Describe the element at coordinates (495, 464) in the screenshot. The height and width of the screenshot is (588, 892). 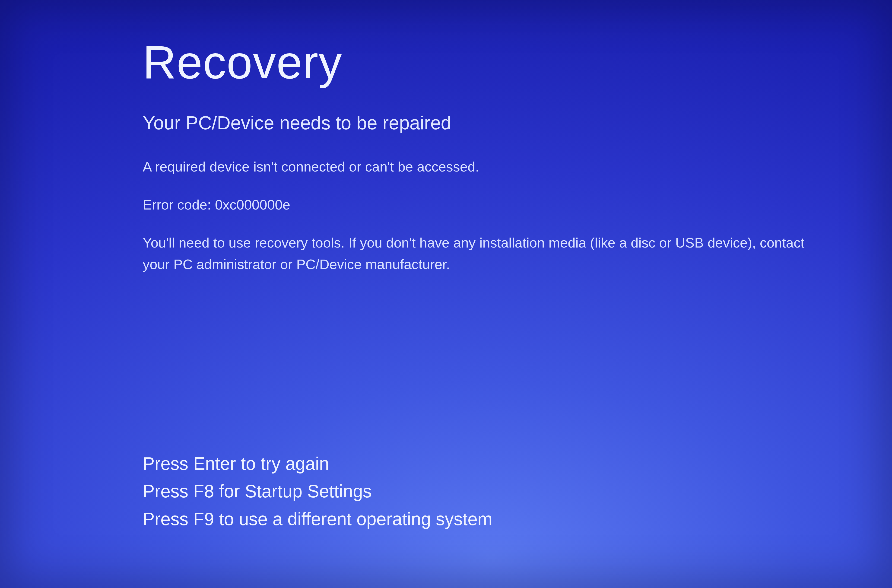
I see `action-enter-retry: Press Enter to try again` at that location.